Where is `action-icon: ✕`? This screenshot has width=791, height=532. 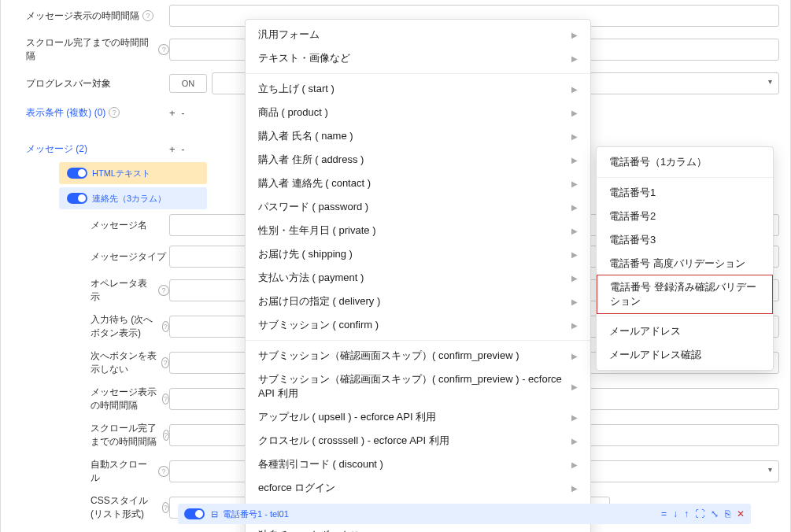
action-icon: ✕ is located at coordinates (741, 514).